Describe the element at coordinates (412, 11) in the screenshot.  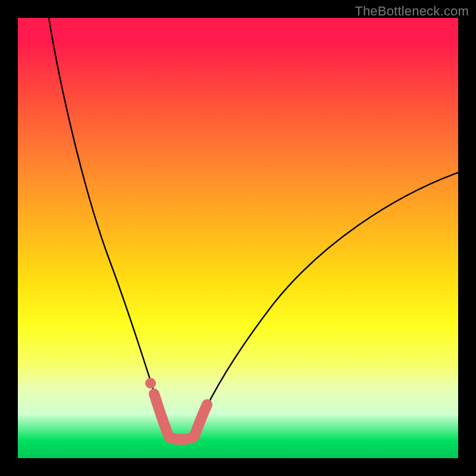
I see `watermark-text: TheBottleneck.com` at that location.